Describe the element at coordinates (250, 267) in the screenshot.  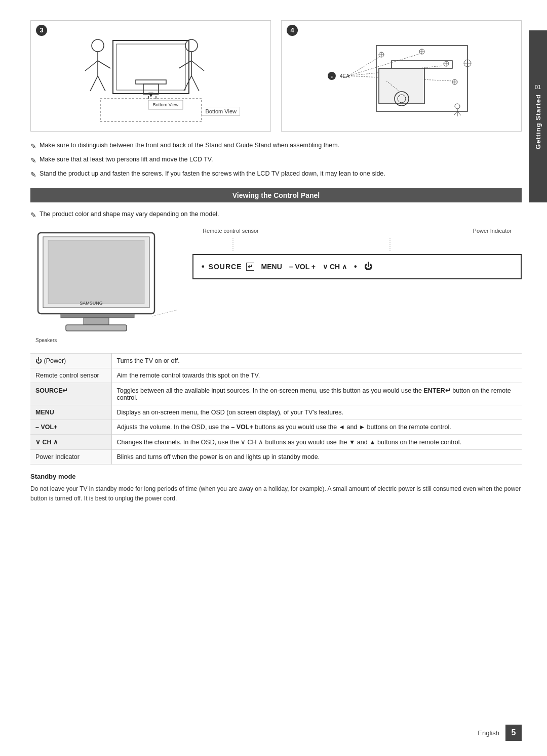
I see `source-icon: ↵` at that location.